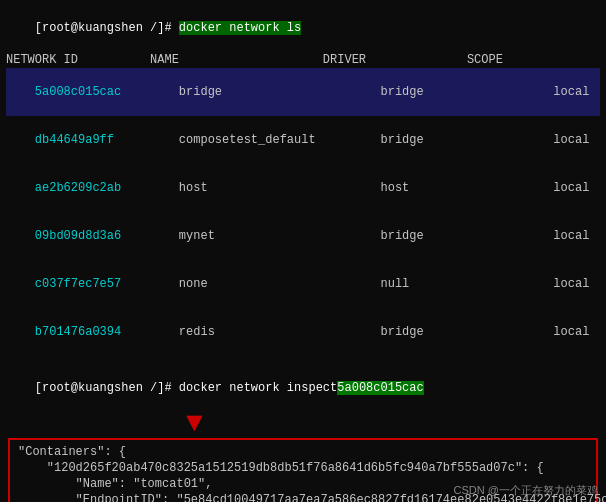 The width and height of the screenshot is (606, 502). What do you see at coordinates (240, 28) in the screenshot?
I see `cmd-1: docker network ls` at bounding box center [240, 28].